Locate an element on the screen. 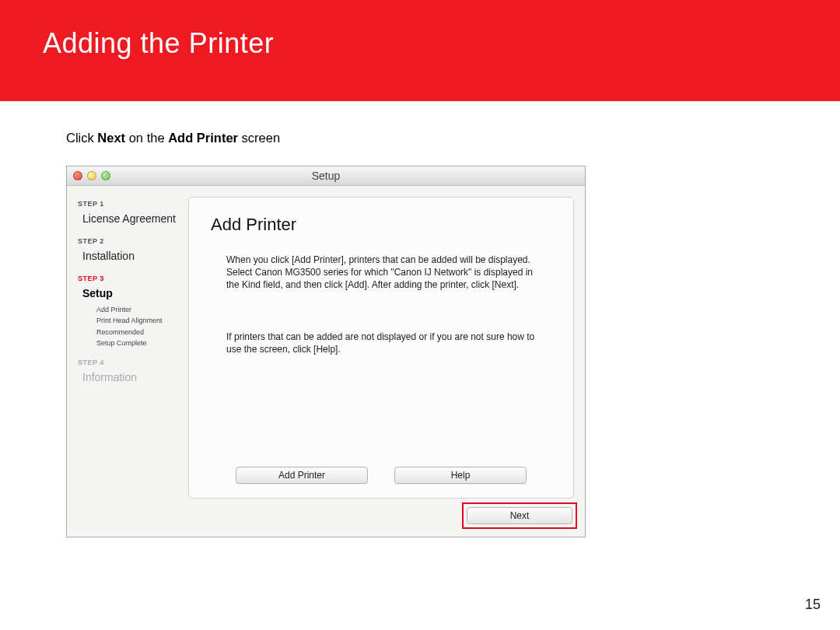 The height and width of the screenshot is (630, 840). instruction-post: screen is located at coordinates (259, 138).